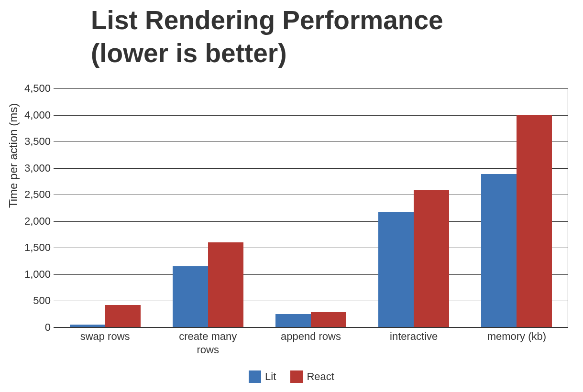 Image resolution: width=583 pixels, height=392 pixels. Describe the element at coordinates (267, 54) in the screenshot. I see `chart-title-line2: (lower is better)` at that location.